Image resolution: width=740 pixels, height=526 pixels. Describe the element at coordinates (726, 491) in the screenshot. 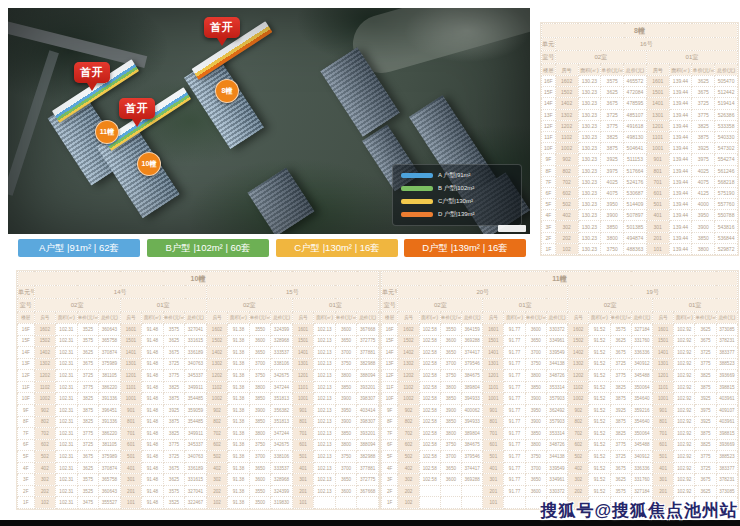

I see `value-cell: 373085` at that location.